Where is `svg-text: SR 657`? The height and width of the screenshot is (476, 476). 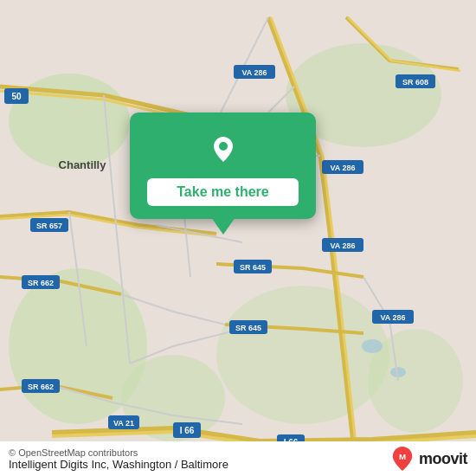
svg-text: SR 657 is located at coordinates (49, 226).